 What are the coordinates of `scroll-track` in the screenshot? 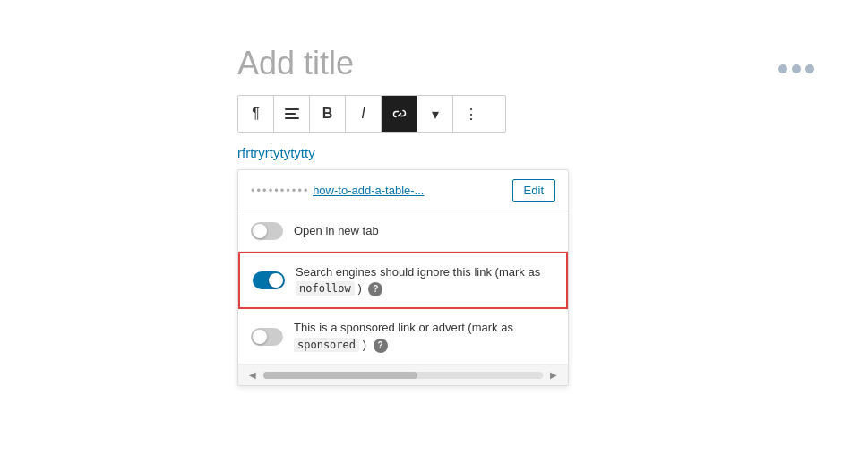 It's located at (403, 375).